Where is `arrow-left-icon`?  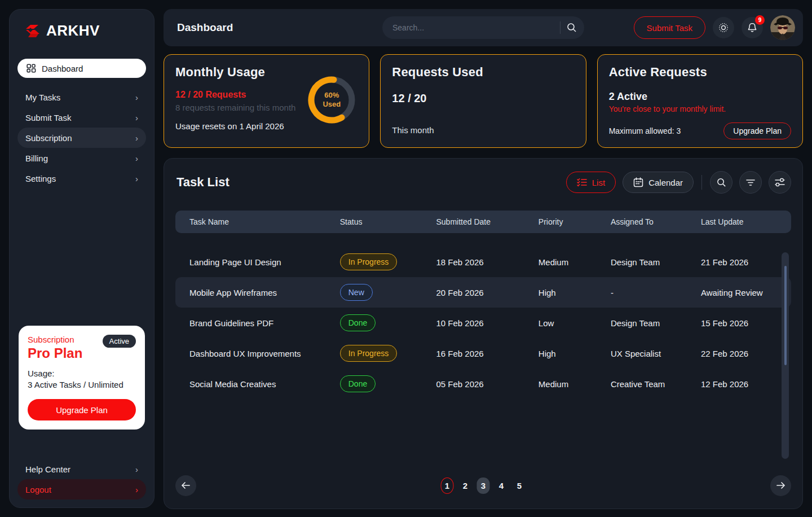 arrow-left-icon is located at coordinates (186, 485).